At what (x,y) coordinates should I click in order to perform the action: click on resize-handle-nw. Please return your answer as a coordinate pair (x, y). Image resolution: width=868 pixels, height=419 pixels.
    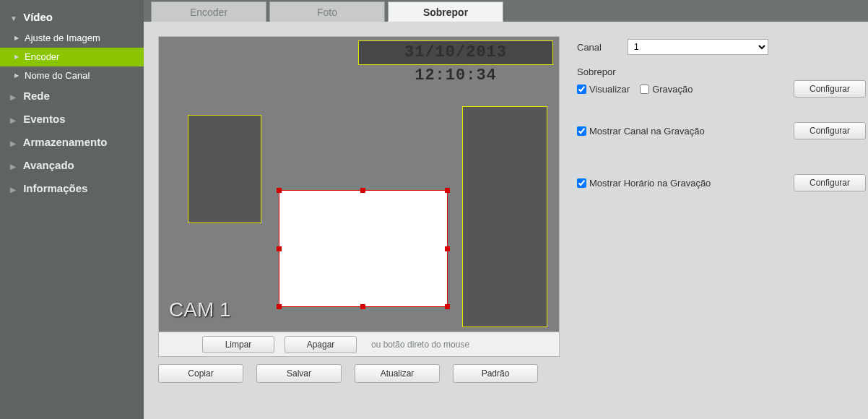
    Looking at the image, I should click on (279, 191).